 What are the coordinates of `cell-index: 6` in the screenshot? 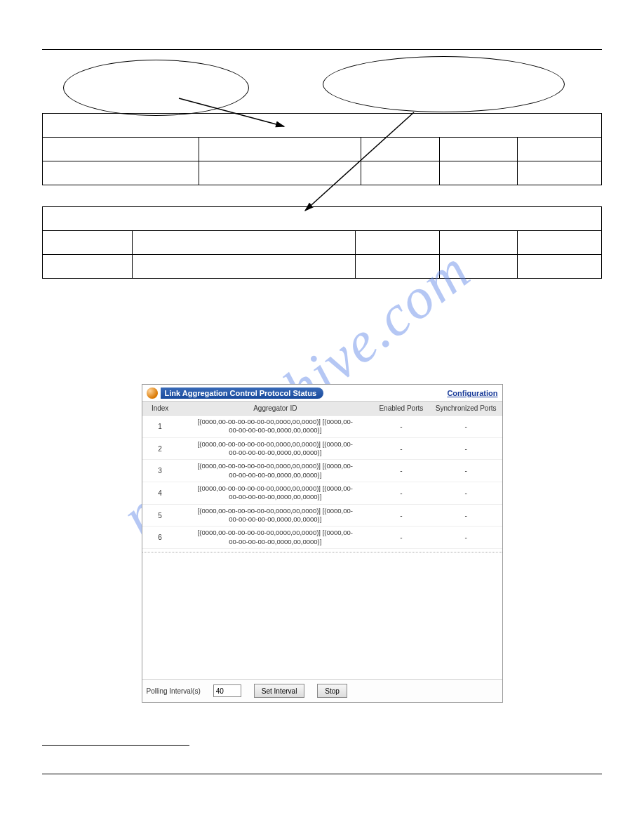 It's located at (160, 538).